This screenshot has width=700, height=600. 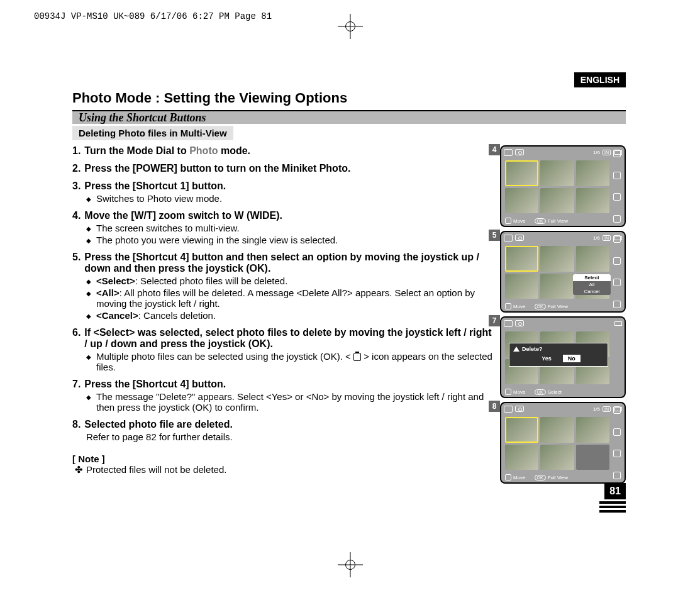 I want to click on figure-number: 7, so click(x=494, y=321).